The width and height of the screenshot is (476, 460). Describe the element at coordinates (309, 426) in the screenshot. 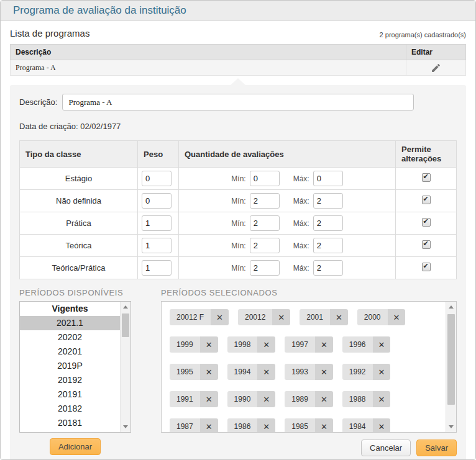

I see `selected-period-tag: 1985 ✕` at that location.